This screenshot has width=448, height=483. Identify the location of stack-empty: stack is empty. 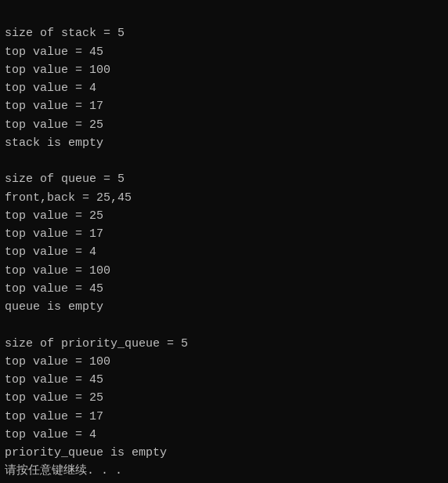
(224, 143).